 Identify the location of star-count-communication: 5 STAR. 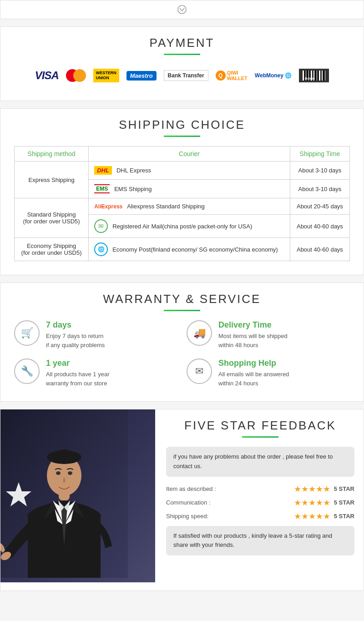
(344, 502).